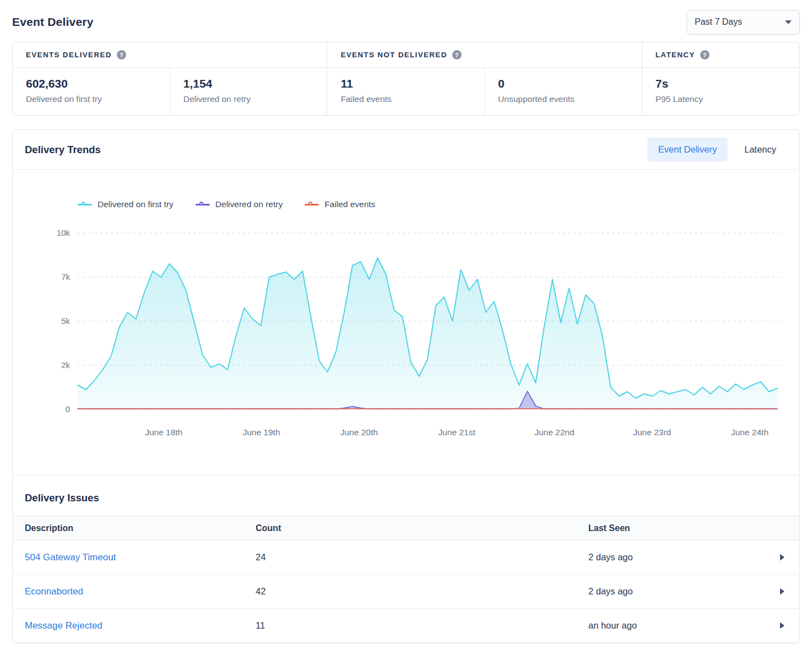 The width and height of the screenshot is (812, 660). Describe the element at coordinates (688, 150) in the screenshot. I see `tab-event-delivery: Event Delivery` at that location.